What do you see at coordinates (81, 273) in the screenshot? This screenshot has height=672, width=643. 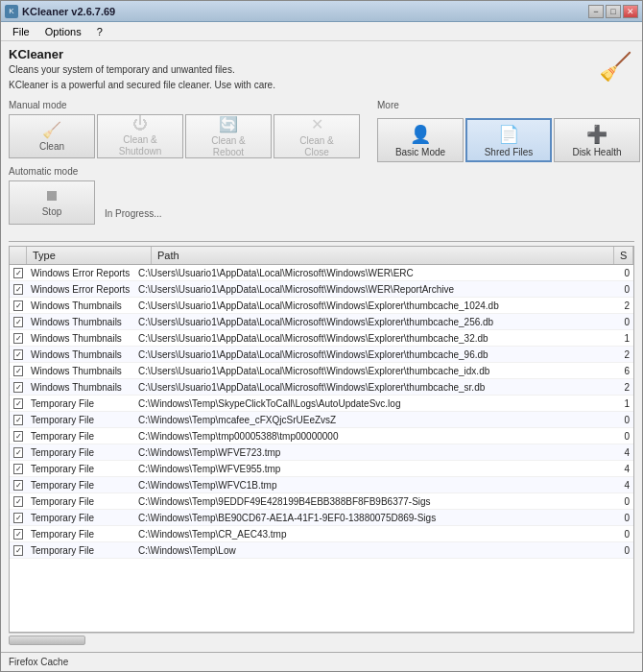 I see `row-type: Windows Error Reports` at bounding box center [81, 273].